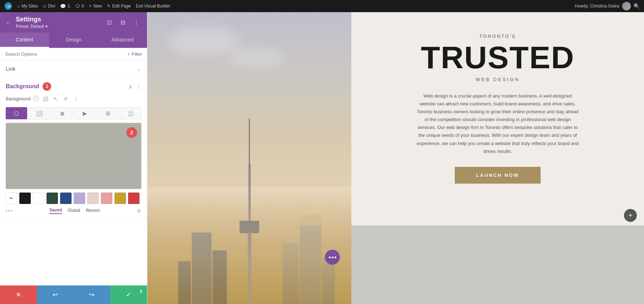 The image size is (644, 304). Describe the element at coordinates (19, 295) in the screenshot. I see `cancel-icon: ✕` at that location.